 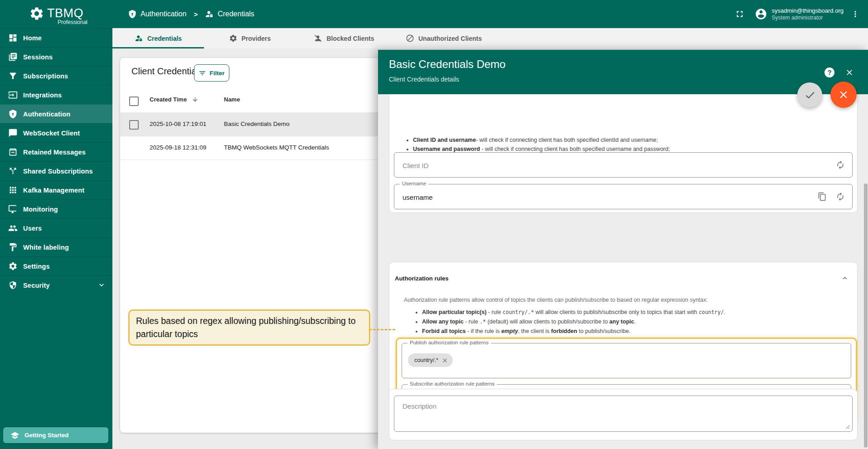 What do you see at coordinates (449, 343) in the screenshot?
I see `publish-patterns-label: Publish authorization rule patterns` at bounding box center [449, 343].